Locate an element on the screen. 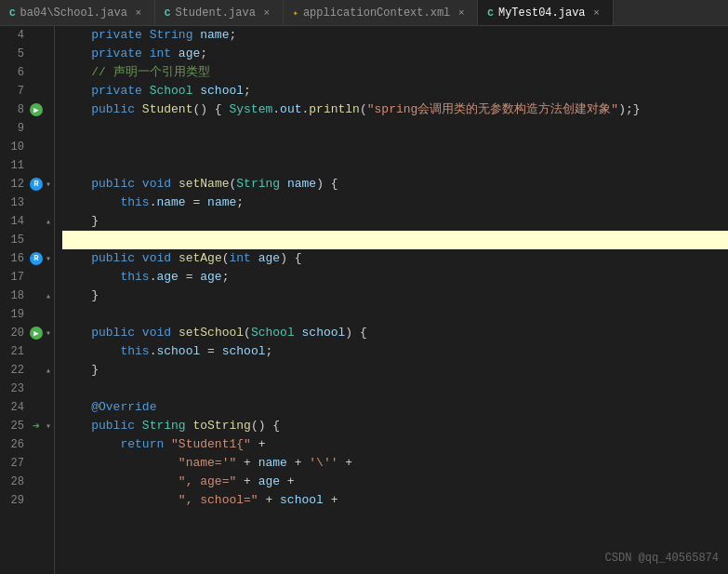 This screenshot has height=574, width=728. line-number-28: 28 is located at coordinates (15, 482).